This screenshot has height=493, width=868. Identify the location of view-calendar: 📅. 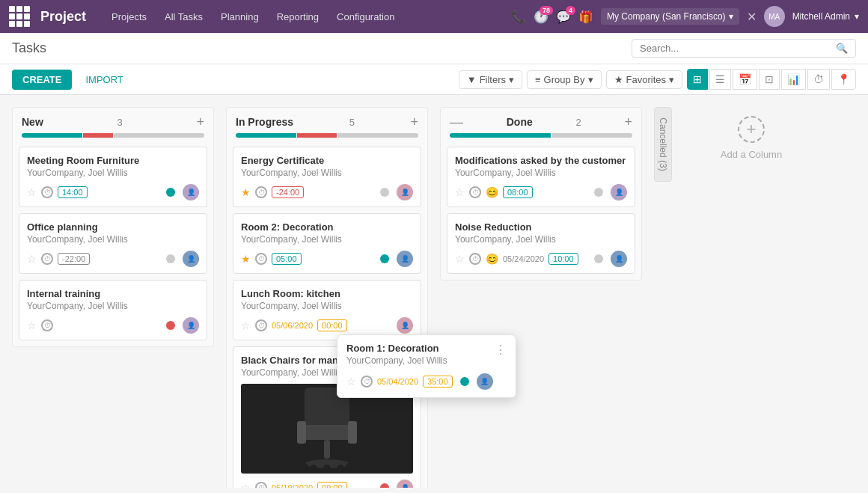
(745, 79).